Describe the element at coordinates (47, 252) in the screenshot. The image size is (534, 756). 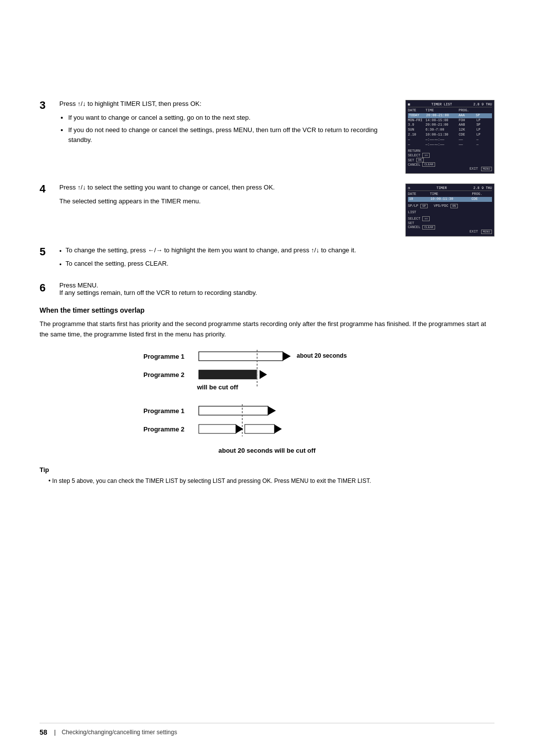
I see `step-5-number: 5` at that location.